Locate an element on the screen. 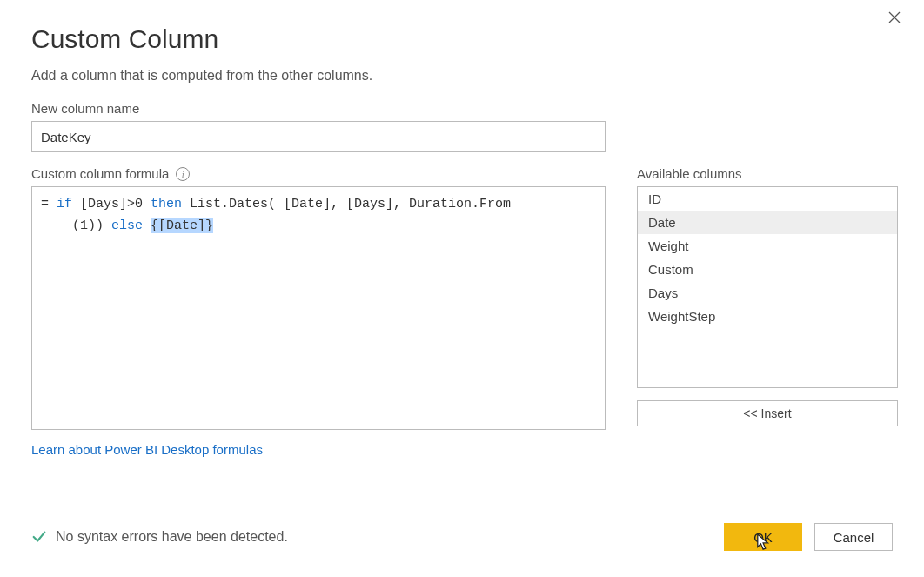 The height and width of the screenshot is (577, 924). close-icon is located at coordinates (894, 17).